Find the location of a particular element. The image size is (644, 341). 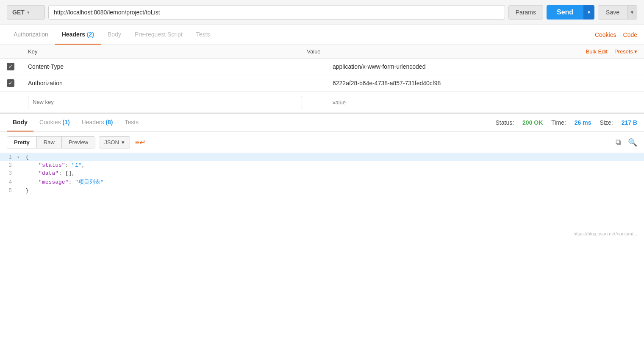

params-button: Params is located at coordinates (526, 12).